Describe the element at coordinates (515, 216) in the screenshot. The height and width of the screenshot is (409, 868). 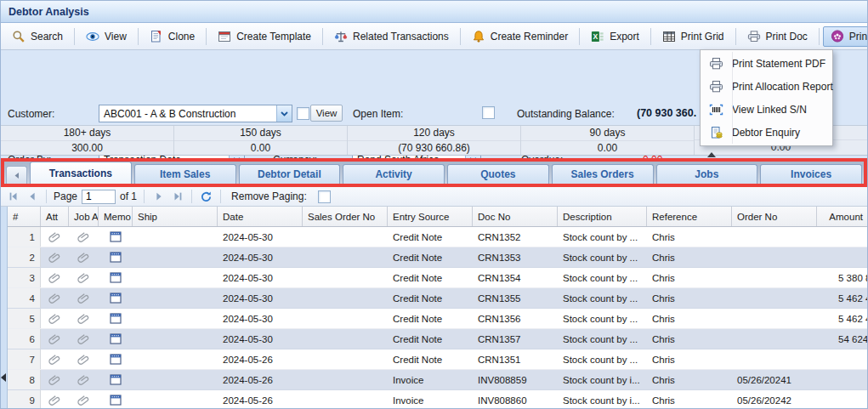
I see `column-header-doc_no: Doc No` at that location.